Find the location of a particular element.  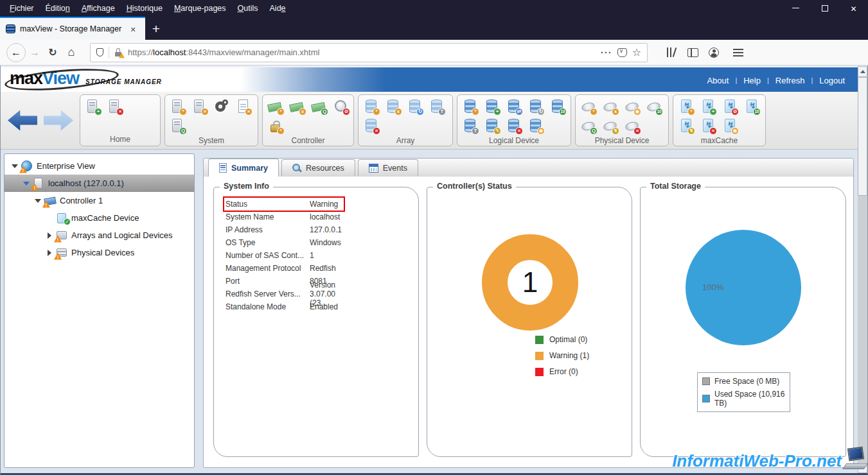

browser-tab: maxView - Storage Manager is located at coordinates (73, 28).